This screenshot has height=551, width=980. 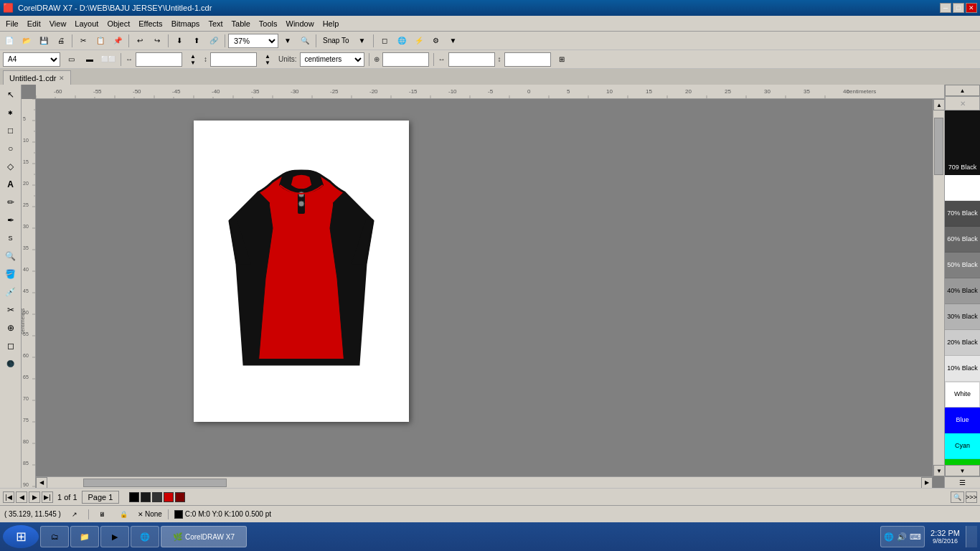 I want to click on options-arrow: ▼, so click(x=453, y=41).